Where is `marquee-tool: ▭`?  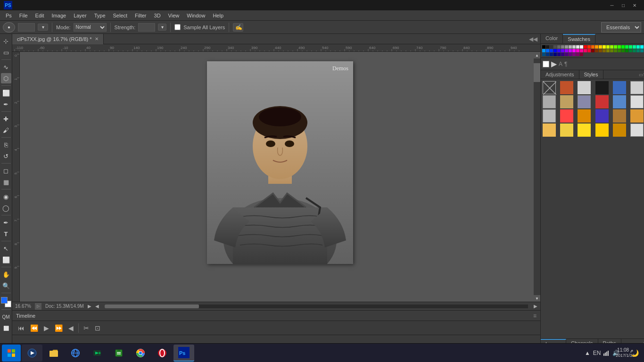
marquee-tool: ▭ is located at coordinates (6, 52).